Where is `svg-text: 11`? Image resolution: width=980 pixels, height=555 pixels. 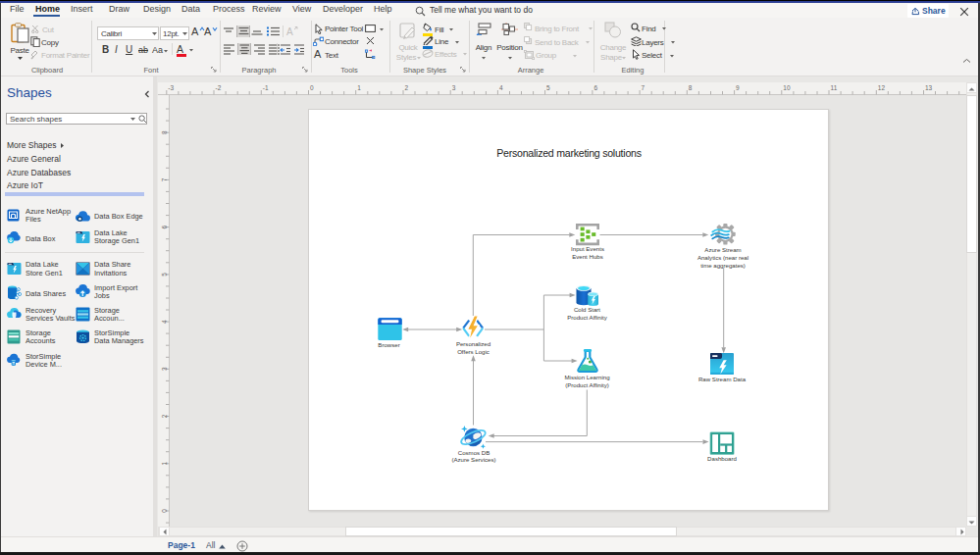
svg-text: 11 is located at coordinates (834, 88).